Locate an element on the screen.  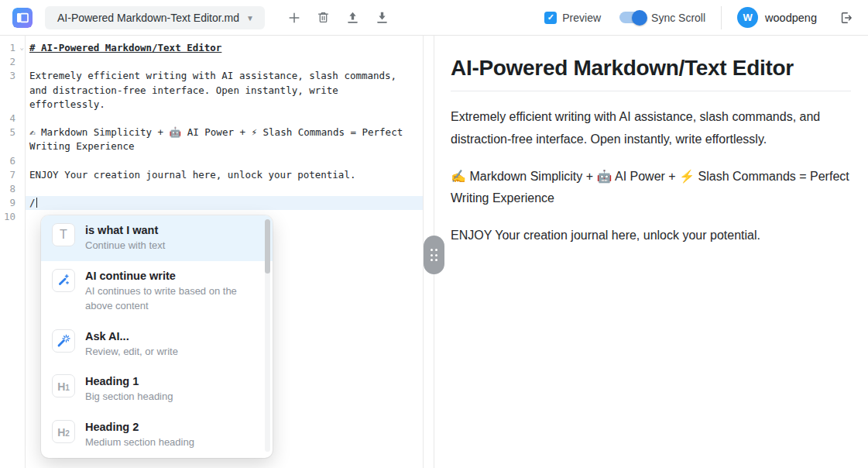
code-line-content: ✍ Markdown Simplicity + 🤖 AI Power + ⚡ S… is located at coordinates (224, 139).